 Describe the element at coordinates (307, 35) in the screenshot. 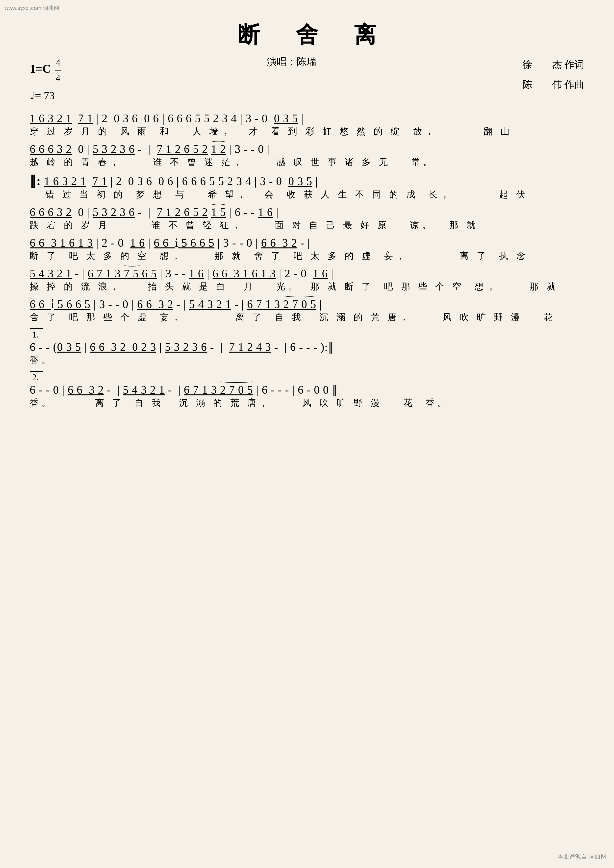

I see `song-title: 断 舍 离` at that location.